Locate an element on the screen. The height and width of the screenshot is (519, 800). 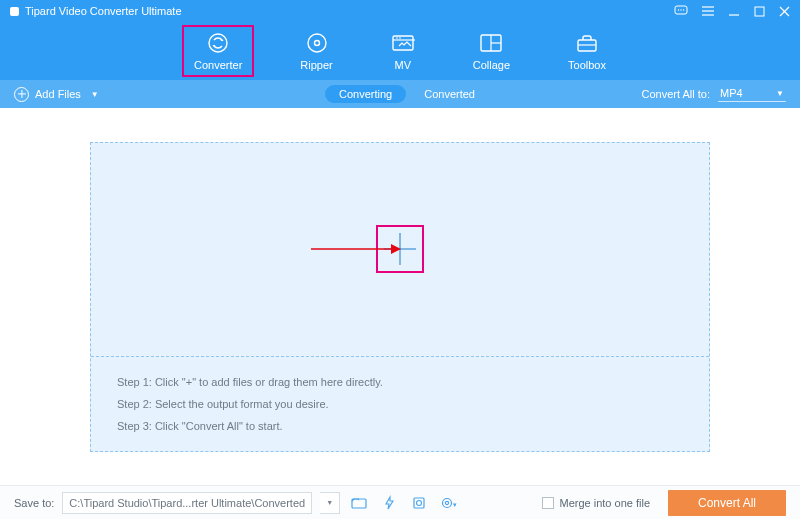
step-2: Step 2: Select the output format you des… is located at coordinates (400, 404).